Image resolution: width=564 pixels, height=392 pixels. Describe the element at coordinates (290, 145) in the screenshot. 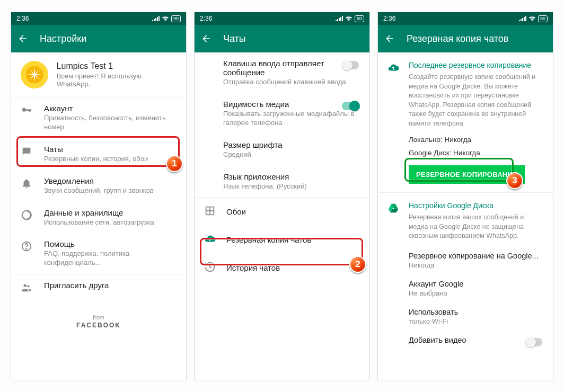

I see `item-label: Размер шрифта` at that location.